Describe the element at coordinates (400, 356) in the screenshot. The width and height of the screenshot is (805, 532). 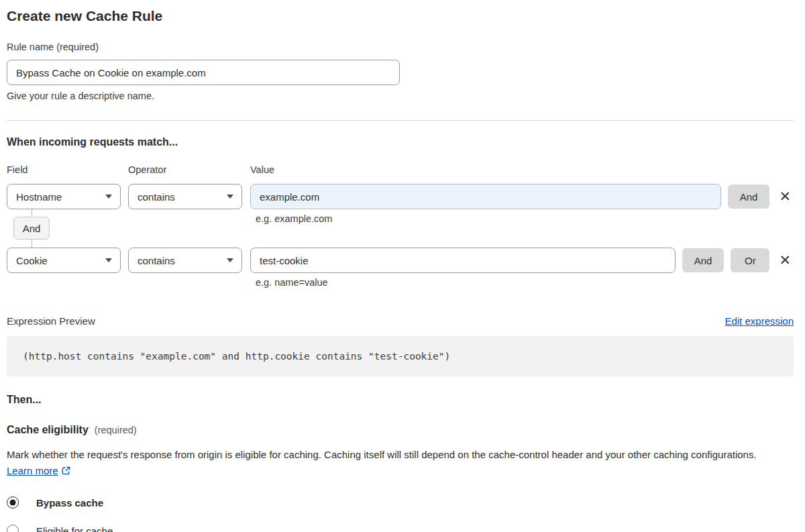
I see `expression-code-block: (http.host contains "example.com" and ht…` at that location.